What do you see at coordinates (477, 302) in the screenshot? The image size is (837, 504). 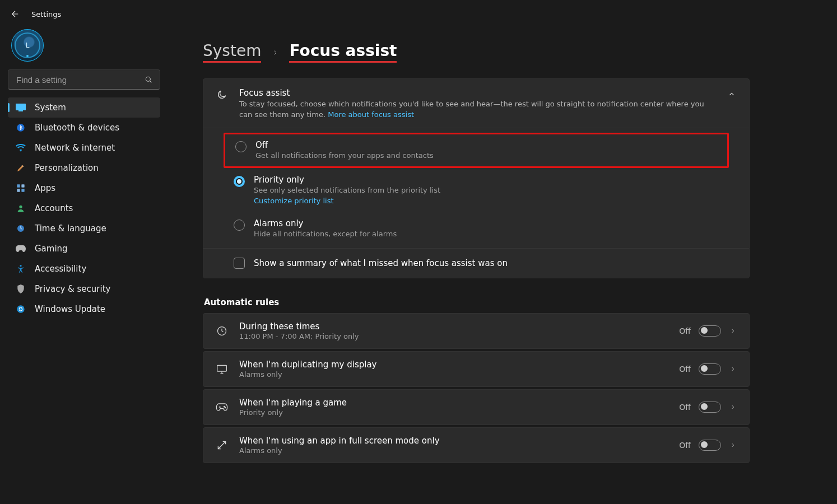 I see `rules-section-title: Automatic rules` at bounding box center [477, 302].